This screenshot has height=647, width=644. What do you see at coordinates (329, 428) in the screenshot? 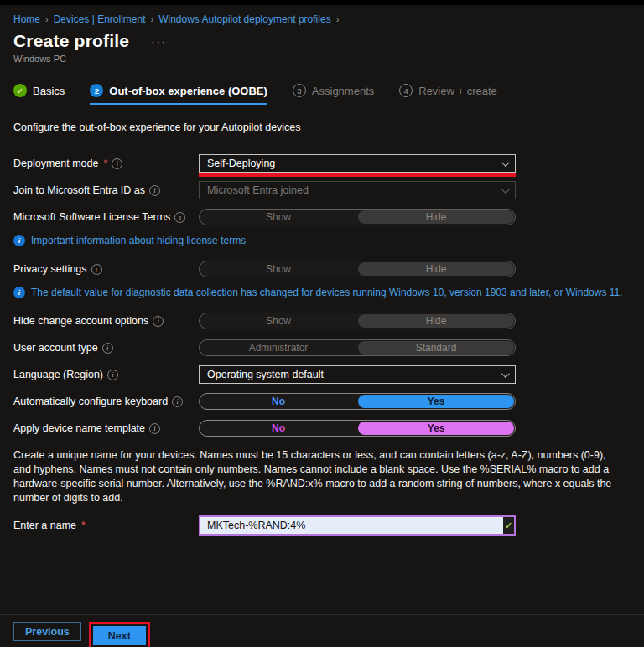
I see `row-device-name-template: Apply device name template i No Yes` at bounding box center [329, 428].